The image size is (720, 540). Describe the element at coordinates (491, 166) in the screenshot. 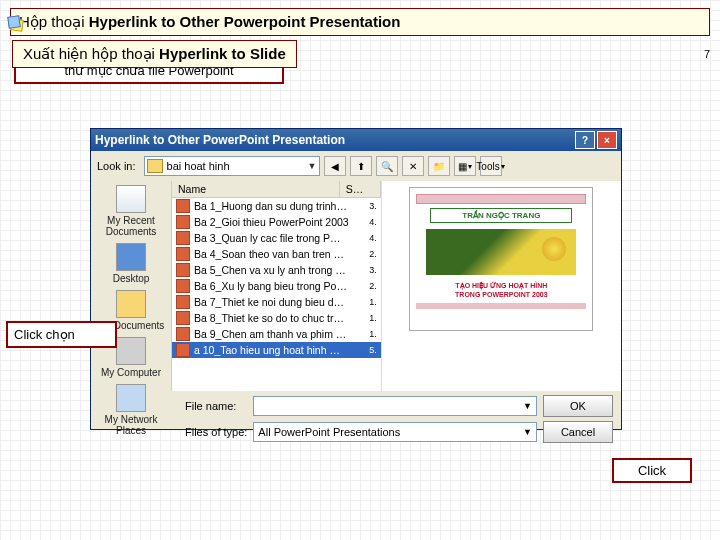

I see `tools-menu: Tools` at that location.